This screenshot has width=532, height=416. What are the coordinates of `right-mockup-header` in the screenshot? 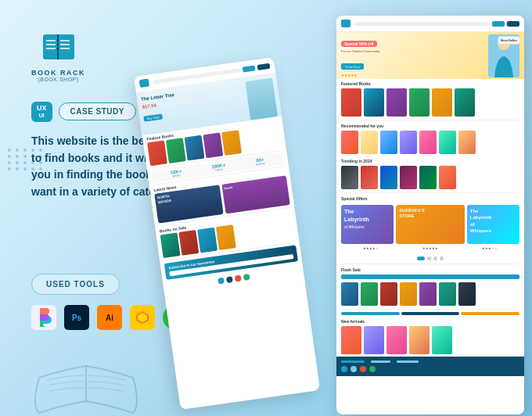 It's located at (430, 23).